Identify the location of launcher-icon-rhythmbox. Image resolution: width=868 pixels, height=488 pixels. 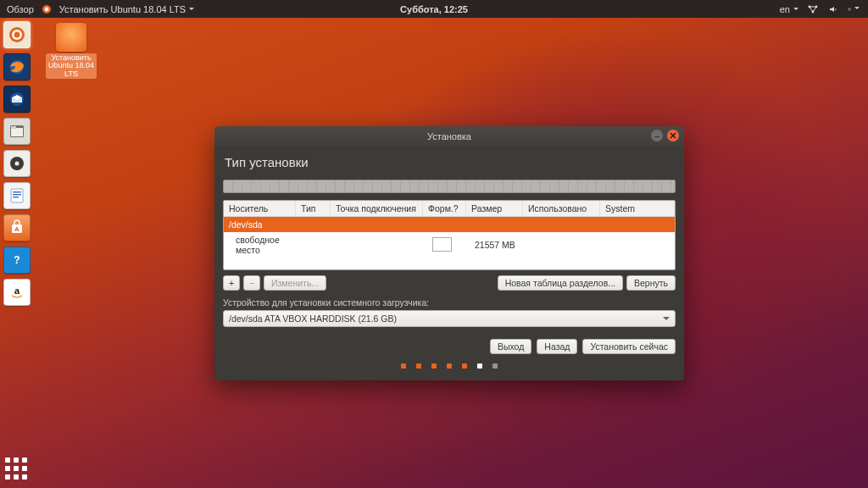
(17, 164).